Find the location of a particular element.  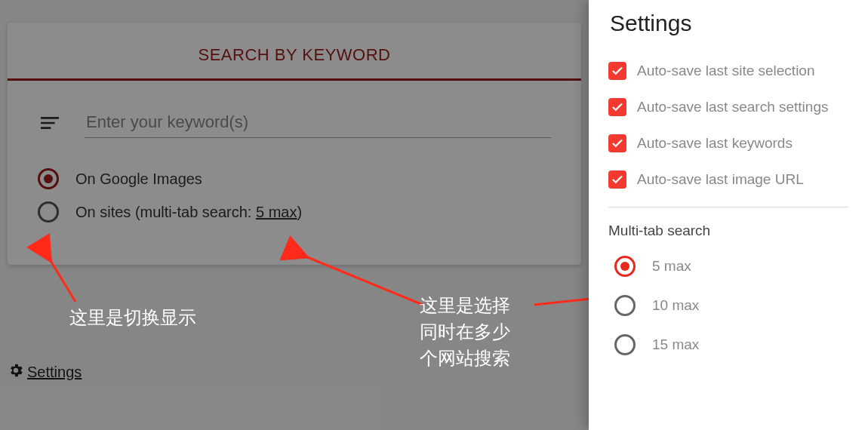

divider is located at coordinates (728, 207).